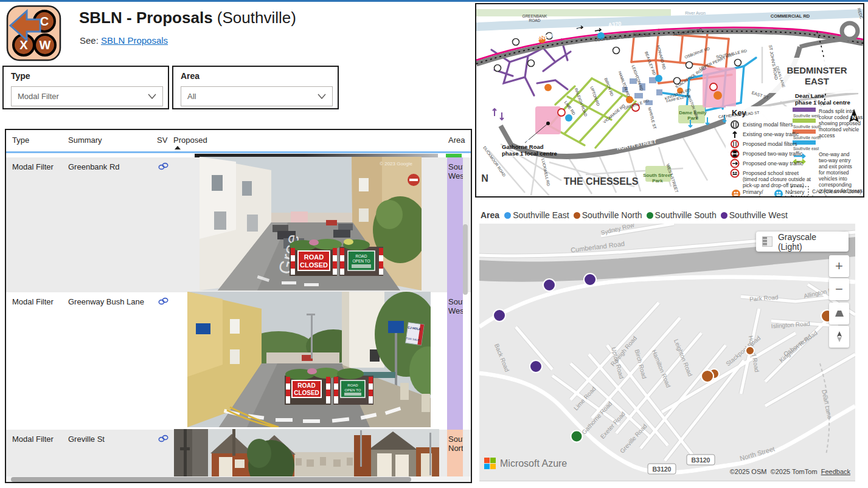  What do you see at coordinates (834, 173) in the screenshot?
I see `svg-text: for motorised` at bounding box center [834, 173].